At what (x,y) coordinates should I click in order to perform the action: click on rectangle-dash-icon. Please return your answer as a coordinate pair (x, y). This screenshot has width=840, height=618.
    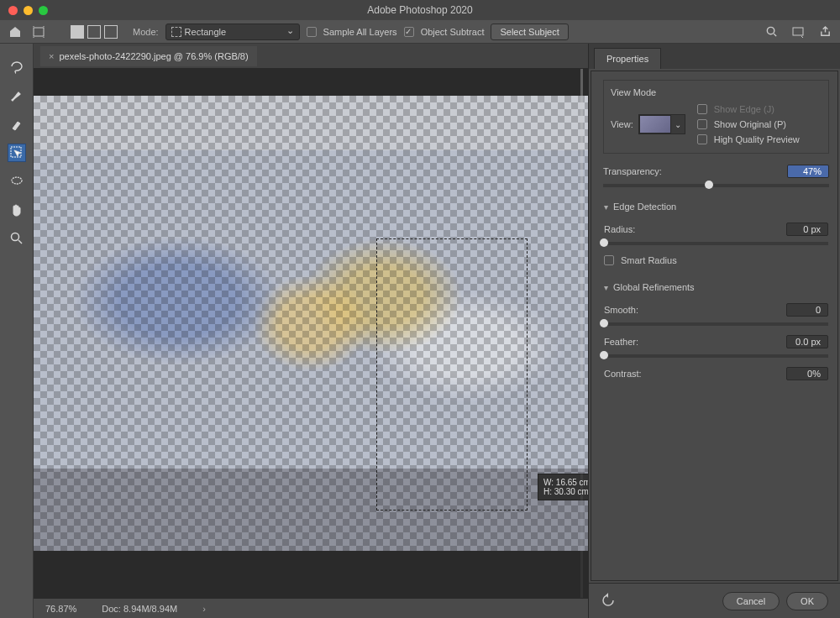
    Looking at the image, I should click on (176, 32).